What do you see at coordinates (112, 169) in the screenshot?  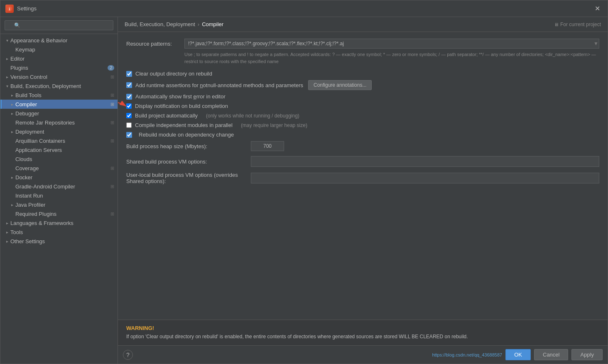 I see `coverage-copy-icon: ⊞` at bounding box center [112, 169].